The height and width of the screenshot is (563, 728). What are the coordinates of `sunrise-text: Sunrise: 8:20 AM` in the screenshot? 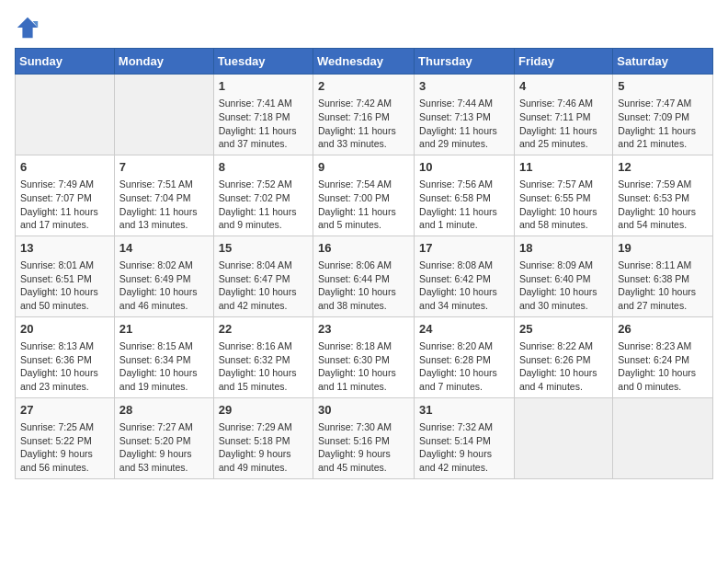 It's located at (456, 346).